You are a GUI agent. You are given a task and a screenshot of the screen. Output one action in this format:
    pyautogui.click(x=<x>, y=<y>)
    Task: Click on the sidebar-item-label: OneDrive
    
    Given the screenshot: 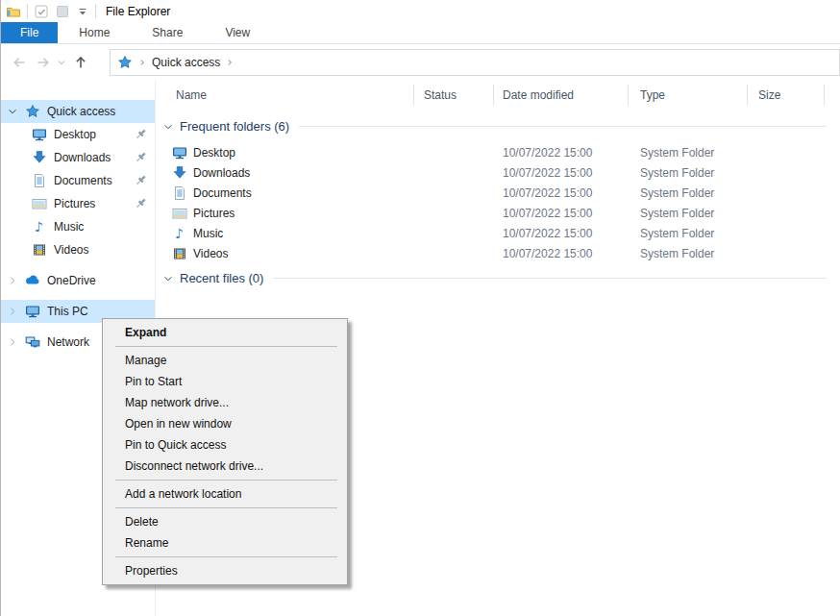 What is the action you would take?
    pyautogui.click(x=71, y=281)
    